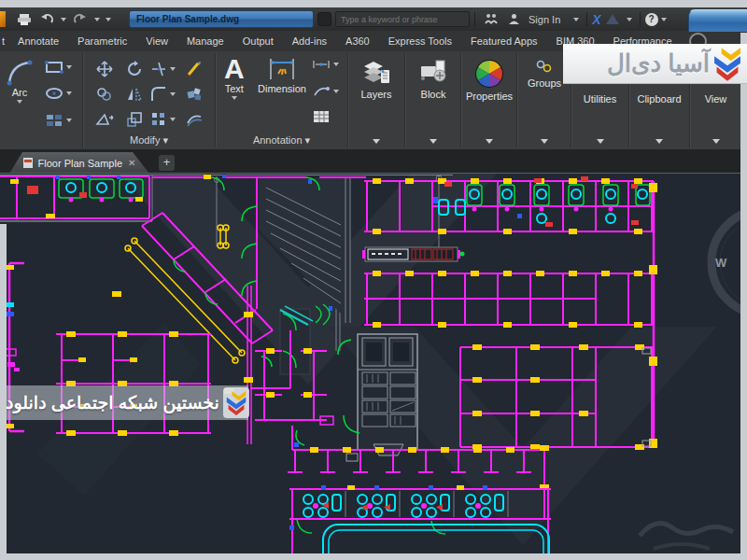  What do you see at coordinates (658, 63) in the screenshot?
I see `brand-text: آسیا دی‌ال` at bounding box center [658, 63].